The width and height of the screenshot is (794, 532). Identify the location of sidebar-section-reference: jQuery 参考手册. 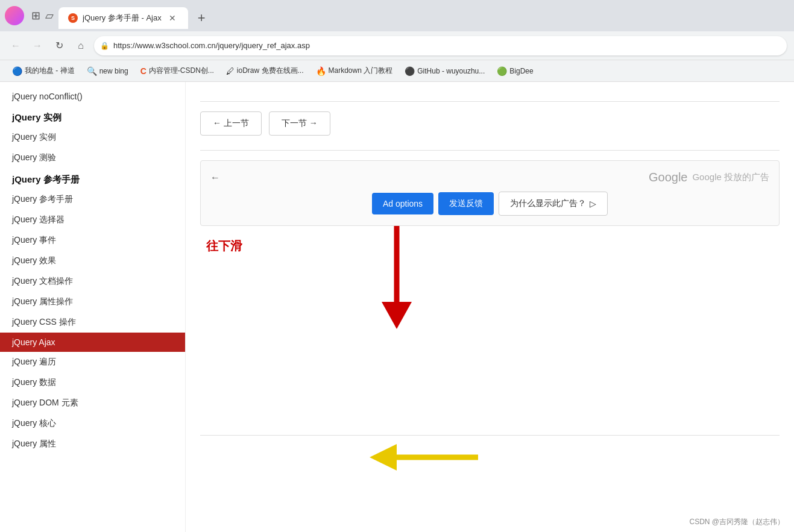
(93, 178).